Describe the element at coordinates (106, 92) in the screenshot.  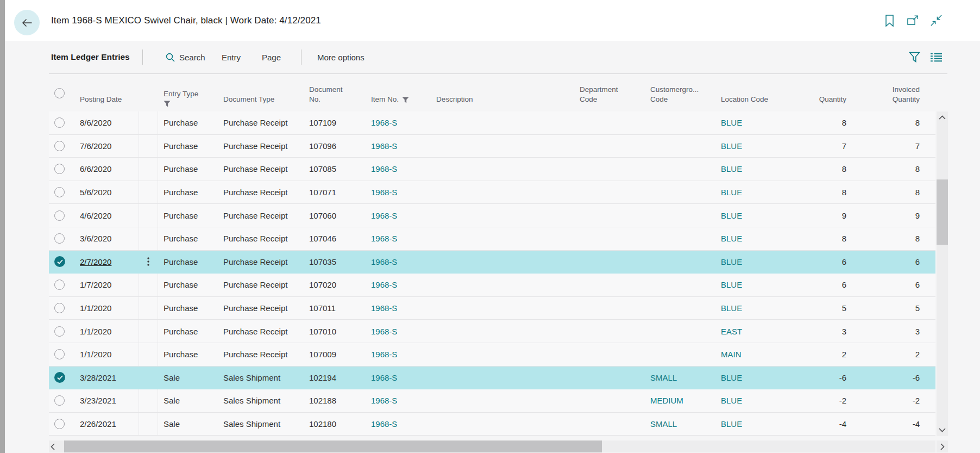
I see `header-posting-date: Posting Date` at that location.